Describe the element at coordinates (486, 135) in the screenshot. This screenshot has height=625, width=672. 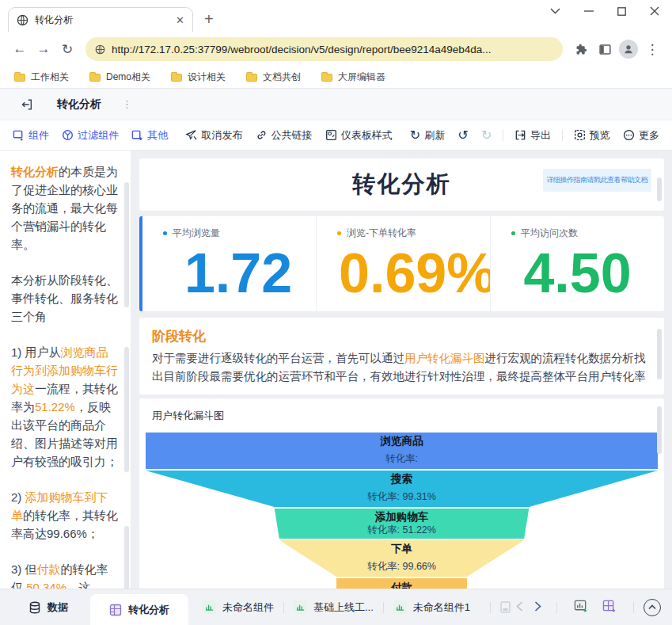
I see `redo-button: ↻` at that location.